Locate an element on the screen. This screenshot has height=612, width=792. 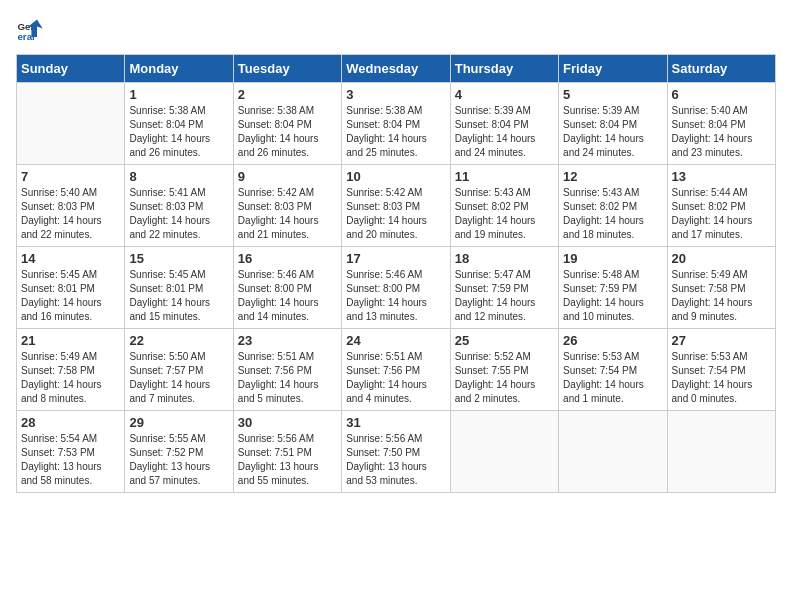
weekday-header-row: SundayMondayTuesdayWednesdayThursdayFrid… is located at coordinates (396, 69).